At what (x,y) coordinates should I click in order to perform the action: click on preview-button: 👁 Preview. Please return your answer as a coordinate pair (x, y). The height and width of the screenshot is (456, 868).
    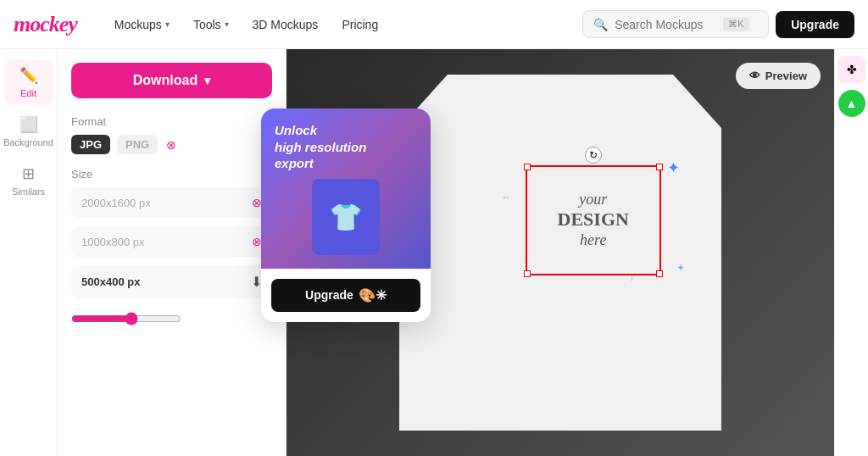
    Looking at the image, I should click on (778, 76).